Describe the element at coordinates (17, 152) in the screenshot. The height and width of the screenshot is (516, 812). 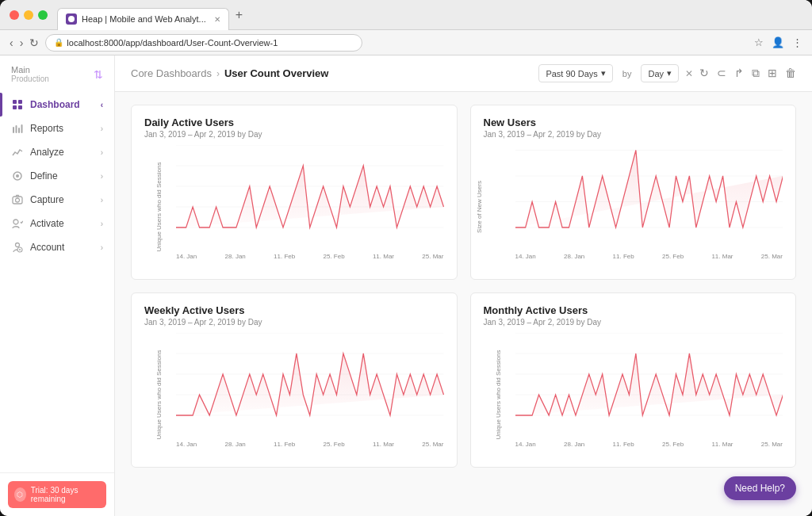
I see `analyze-icon` at that location.